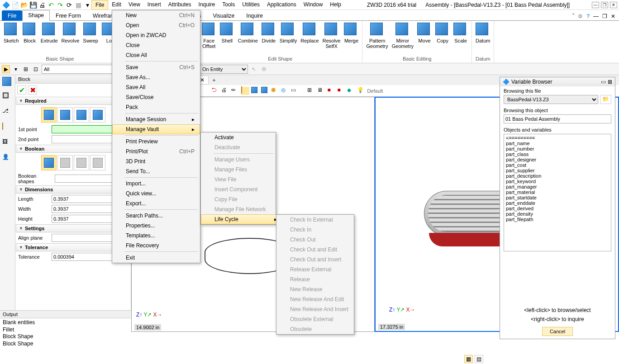 Image resolution: width=619 pixels, height=364 pixels. Describe the element at coordinates (557, 214) in the screenshot. I see `variable-item: part_density` at that location.